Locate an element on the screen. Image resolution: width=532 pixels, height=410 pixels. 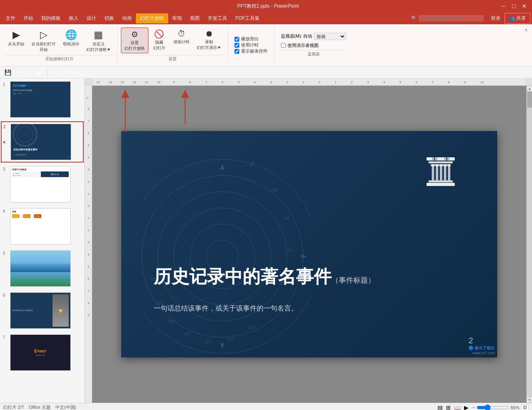
slide-thumb-7: 7 E=mc² 光的粒子特性 is located at coordinates (42, 353).